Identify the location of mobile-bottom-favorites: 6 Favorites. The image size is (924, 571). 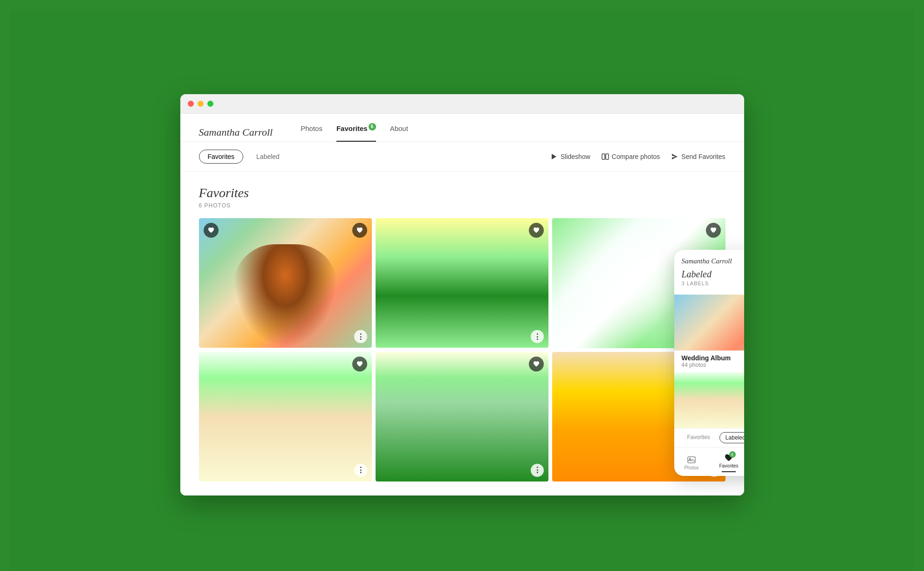
(729, 462).